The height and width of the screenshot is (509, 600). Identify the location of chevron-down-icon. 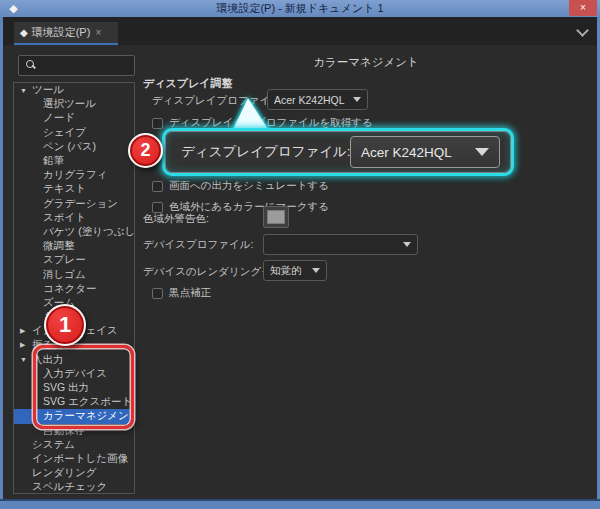
(582, 30).